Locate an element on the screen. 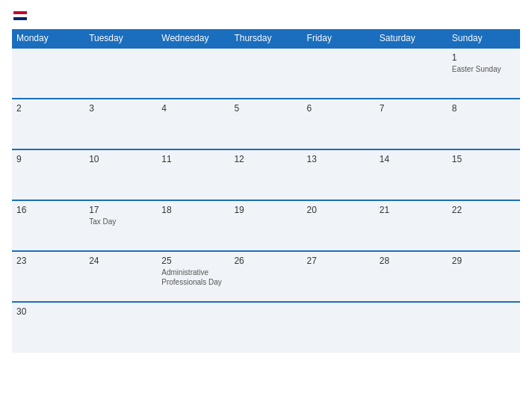 Image resolution: width=532 pixels, height=411 pixels. calendar-cell: 2 is located at coordinates (48, 124).